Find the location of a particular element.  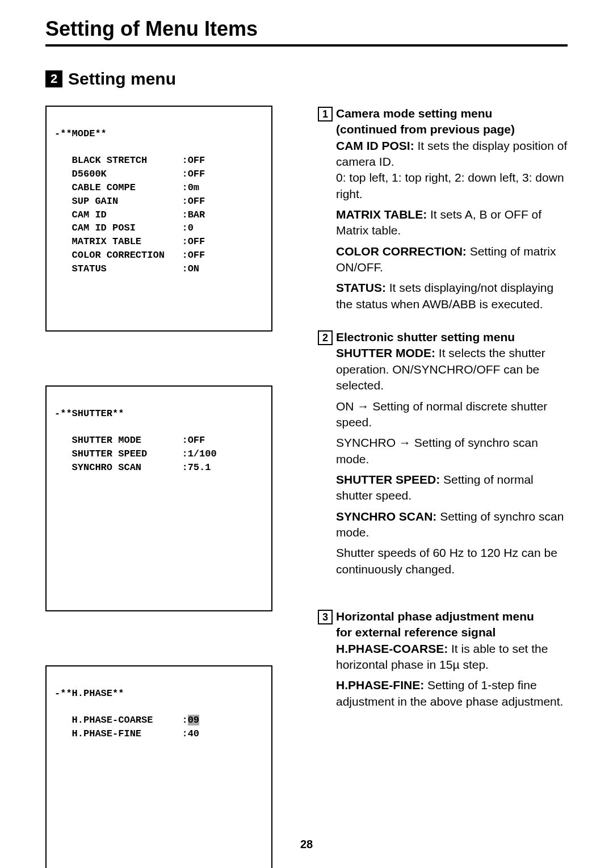

desc-num-box: 1 is located at coordinates (325, 114).